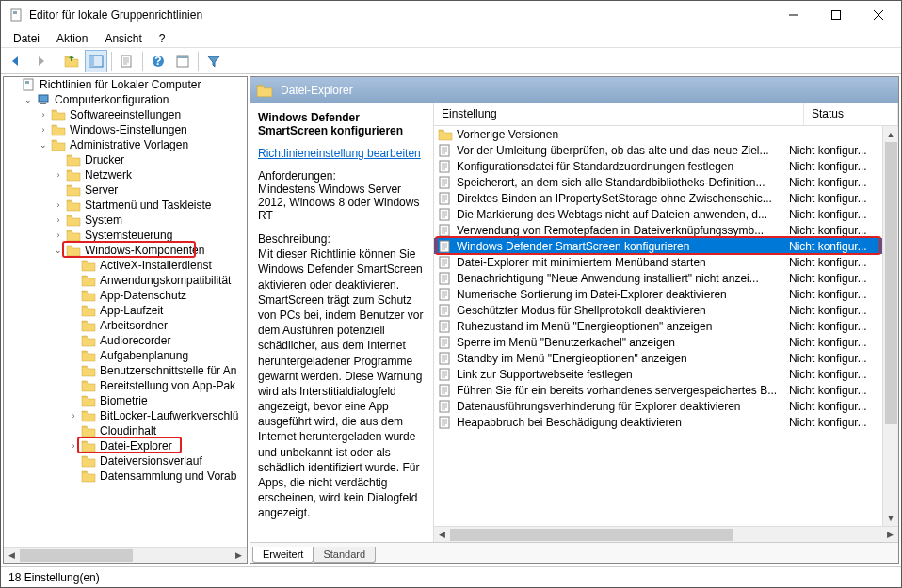 Image resolution: width=902 pixels, height=588 pixels. What do you see at coordinates (658, 389) in the screenshot?
I see `list-row: Führen Sie für ein bereits vorhandenes s…` at bounding box center [658, 389].